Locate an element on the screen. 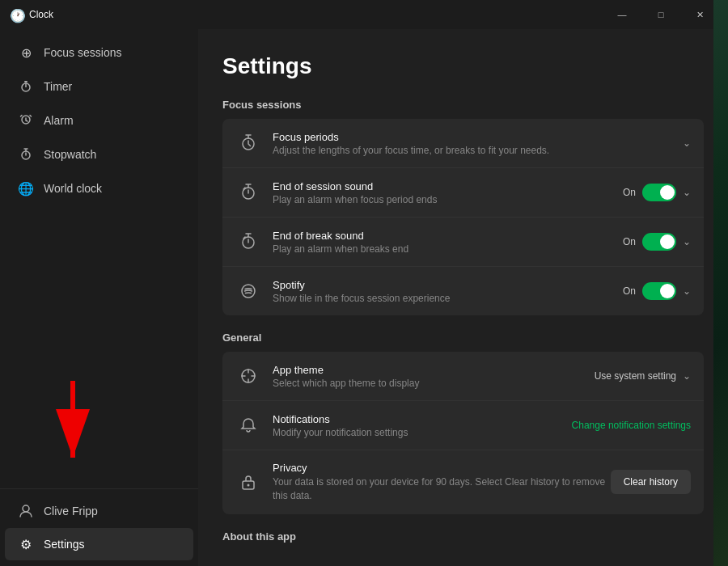 Image resolution: width=728 pixels, height=566 pixels. spotify-on-label: On is located at coordinates (629, 291).